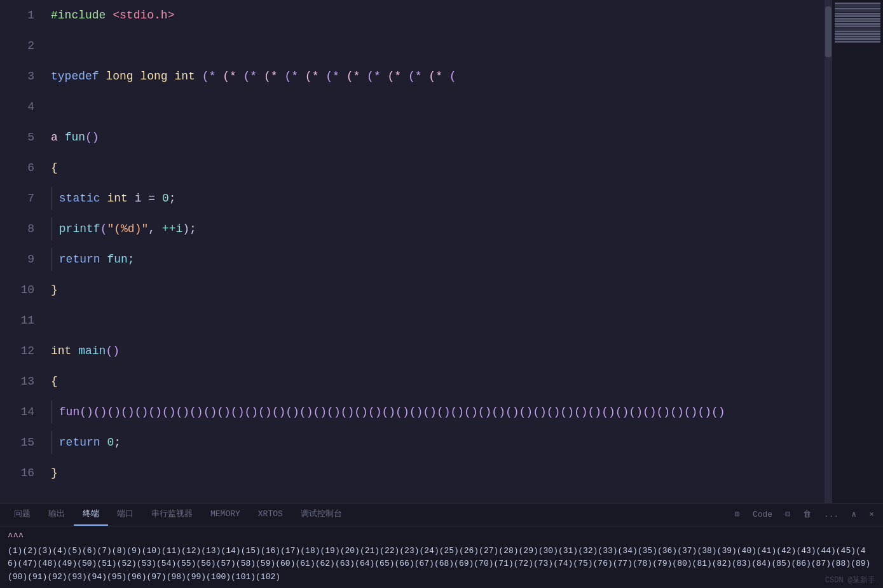  What do you see at coordinates (22, 137) in the screenshot?
I see `line-number: 5` at bounding box center [22, 137].